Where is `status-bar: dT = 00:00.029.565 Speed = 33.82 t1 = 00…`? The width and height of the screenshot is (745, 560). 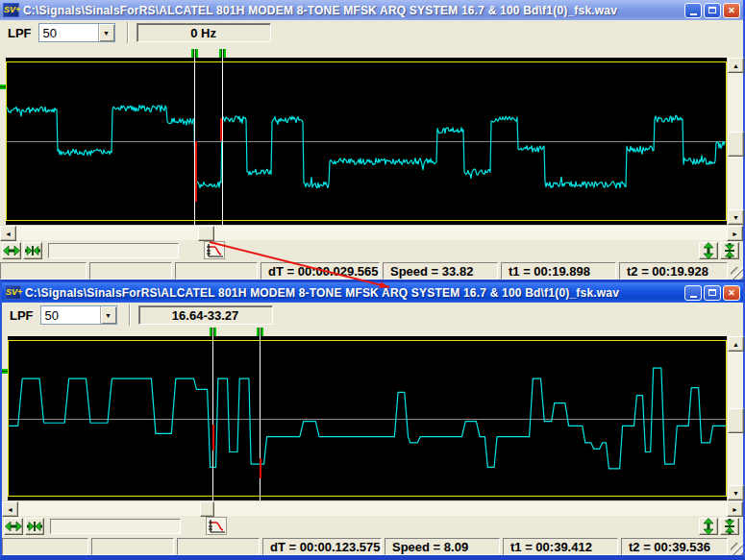 status-bar: dT = 00:00.029.565 Speed = 33.82 t1 = 00… is located at coordinates (371, 270).